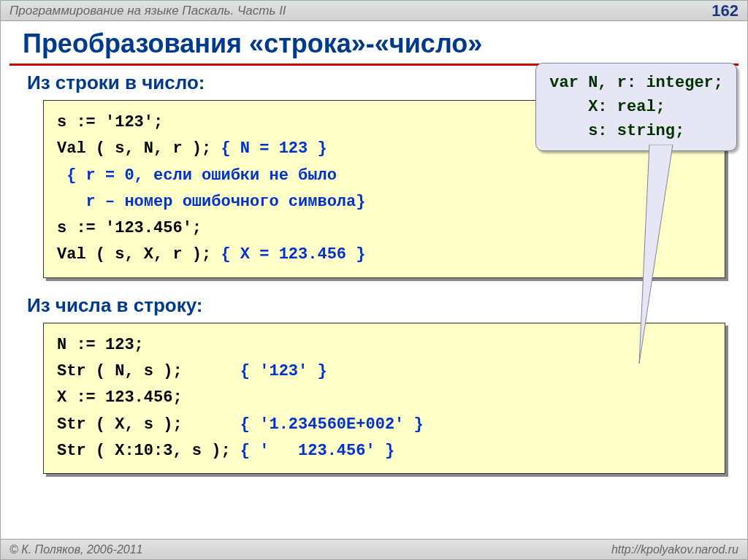  What do you see at coordinates (101, 345) in the screenshot?
I see `code-line: N := 123;` at bounding box center [101, 345].